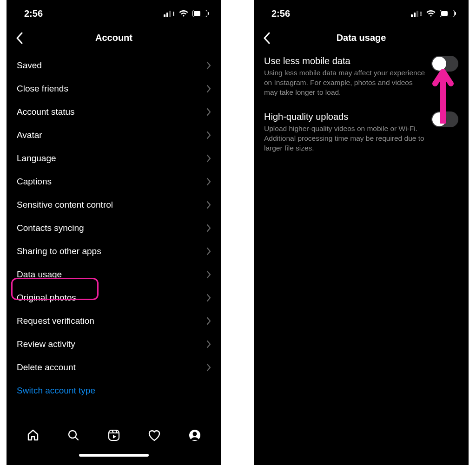 This screenshot has width=476, height=465. Describe the element at coordinates (50, 228) in the screenshot. I see `row-label: Contacts syncing` at that location.